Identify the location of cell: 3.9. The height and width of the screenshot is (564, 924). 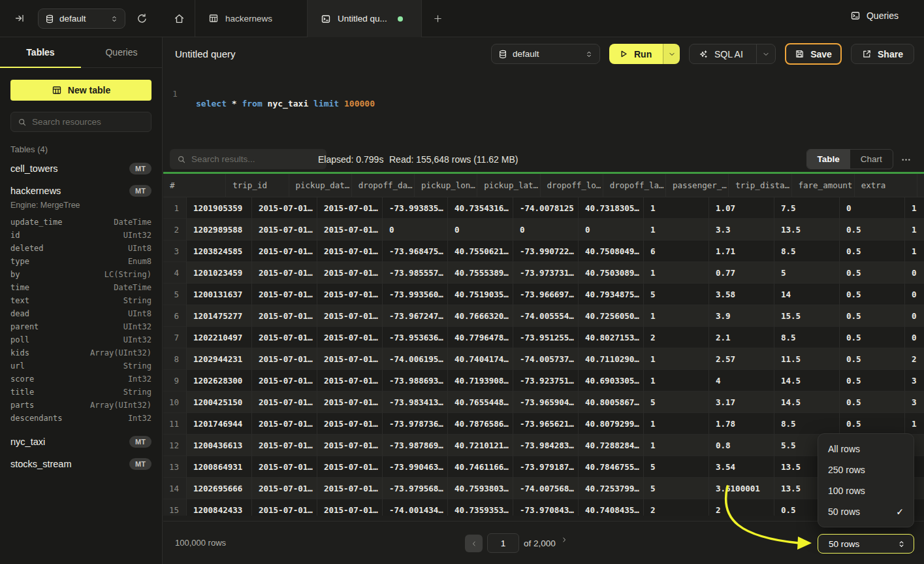
(742, 316).